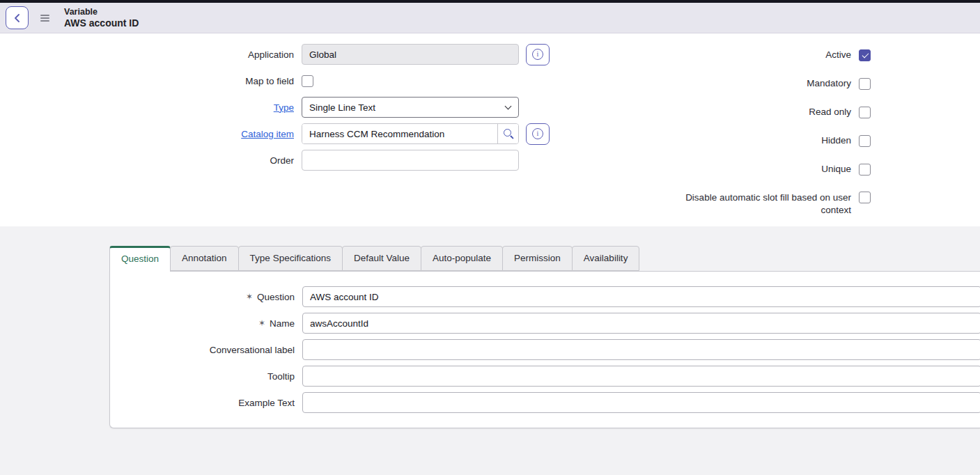 This screenshot has width=980, height=475. What do you see at coordinates (830, 112) in the screenshot?
I see `read-only-label: Read only` at bounding box center [830, 112].